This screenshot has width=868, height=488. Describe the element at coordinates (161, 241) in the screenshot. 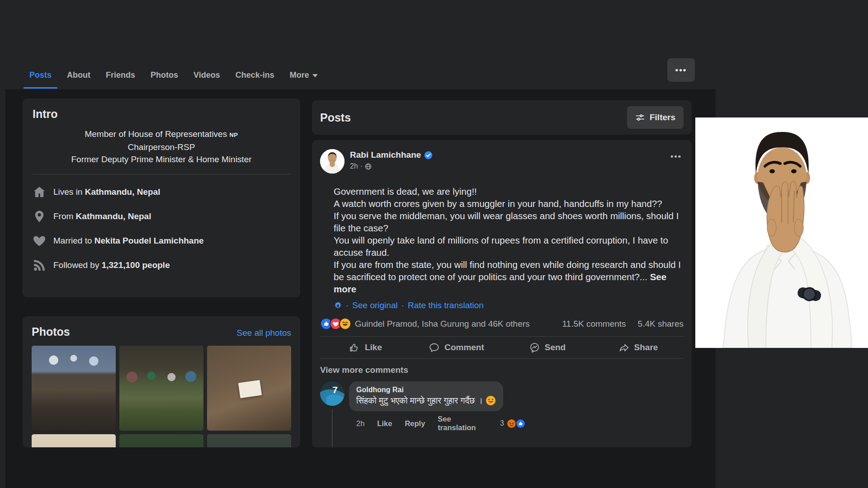

I see `intro-married: Married to Nekita Poudel Lamichhane` at that location.